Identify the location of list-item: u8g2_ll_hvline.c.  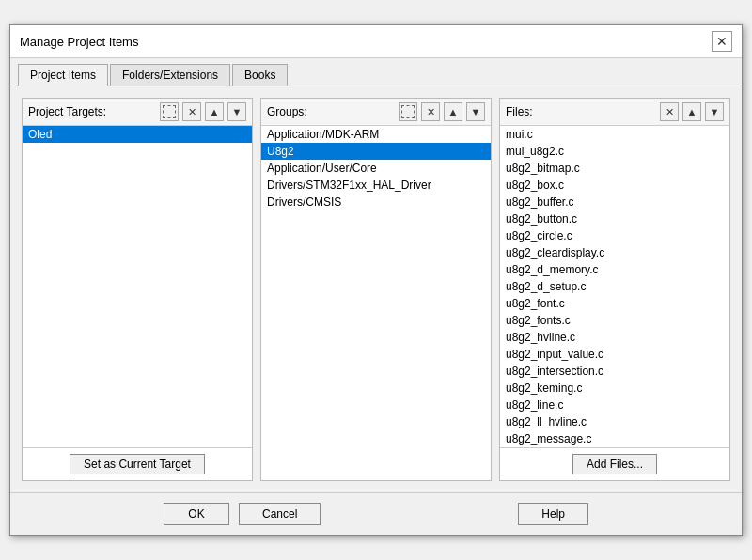
(615, 422).